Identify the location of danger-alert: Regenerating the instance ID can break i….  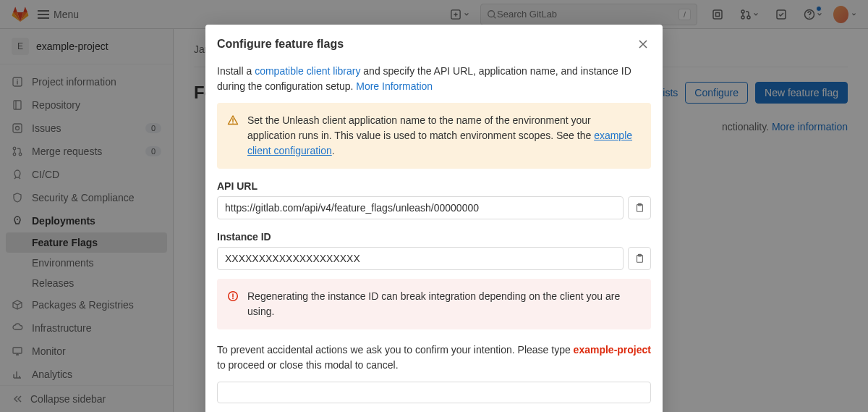
(434, 304).